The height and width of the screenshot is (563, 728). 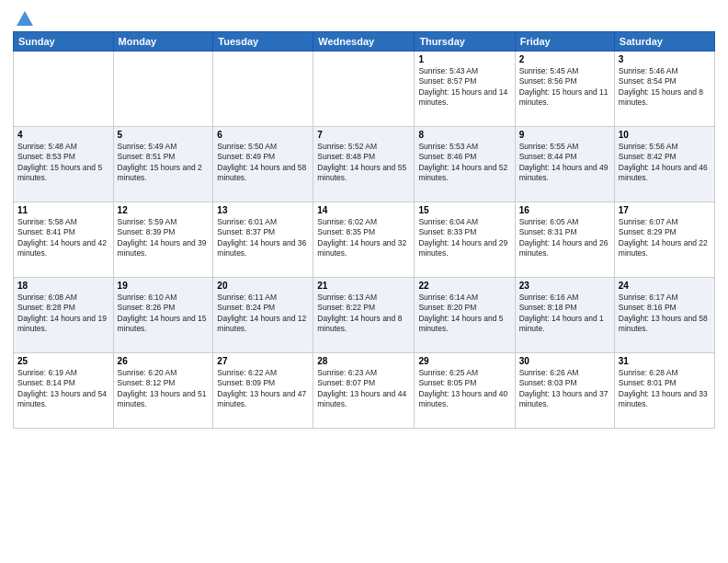 What do you see at coordinates (164, 391) in the screenshot?
I see `calendar-cell: 26Sunrise: 6:20 AM Sunset: 8:12 PM Dayli…` at bounding box center [164, 391].